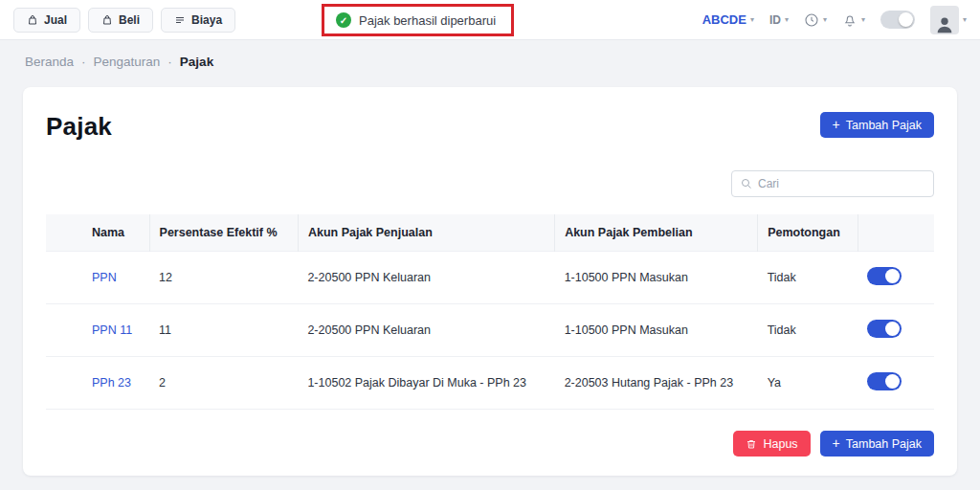 This screenshot has height=490, width=980. I want to click on tax-rate: 12, so click(224, 278).